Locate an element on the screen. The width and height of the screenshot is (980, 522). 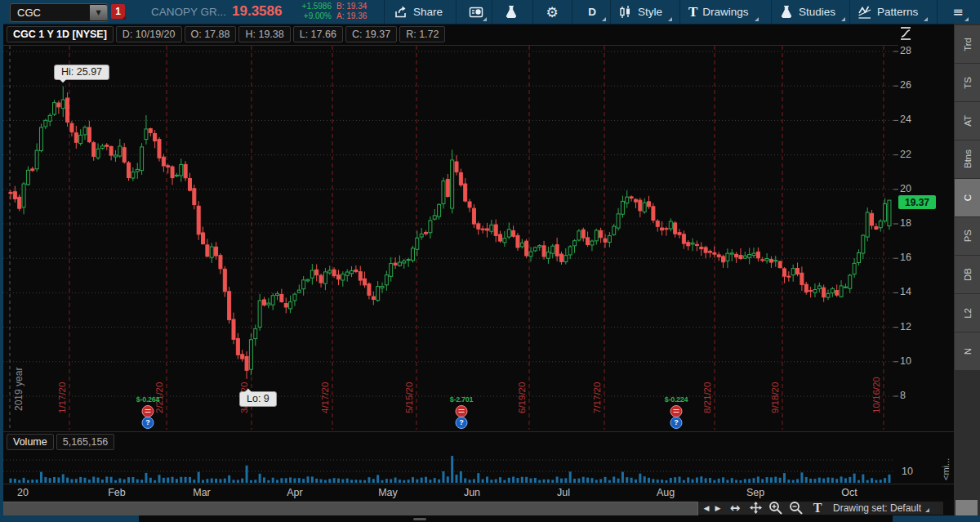
chart-resize-icon is located at coordinates (908, 35).